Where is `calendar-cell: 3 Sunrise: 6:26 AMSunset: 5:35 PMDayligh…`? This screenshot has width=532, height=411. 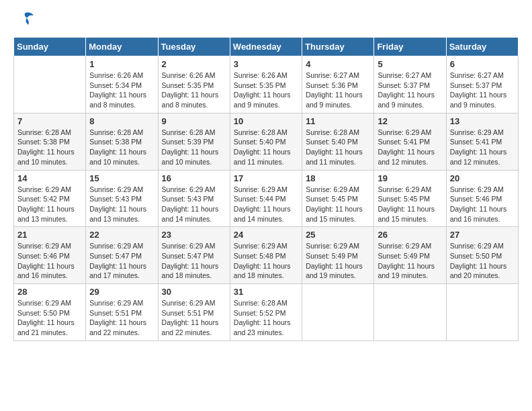 calendar-cell: 3 Sunrise: 6:26 AMSunset: 5:35 PMDayligh… is located at coordinates (266, 85).